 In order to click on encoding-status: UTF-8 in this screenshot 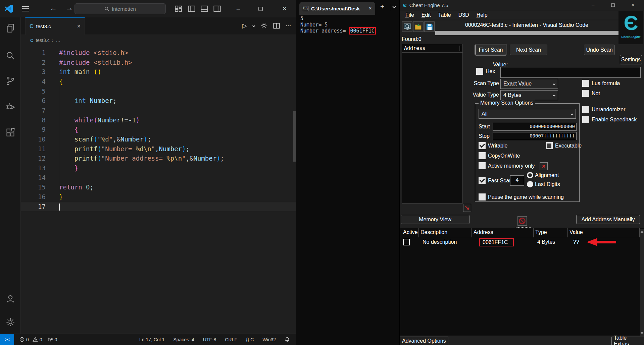, I will do `click(210, 340)`.